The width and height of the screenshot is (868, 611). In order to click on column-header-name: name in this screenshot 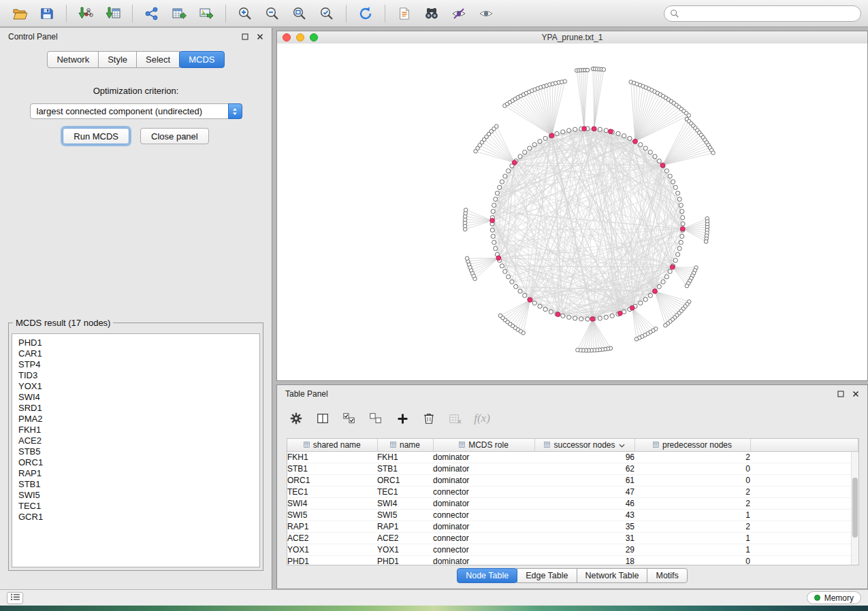, I will do `click(405, 445)`.